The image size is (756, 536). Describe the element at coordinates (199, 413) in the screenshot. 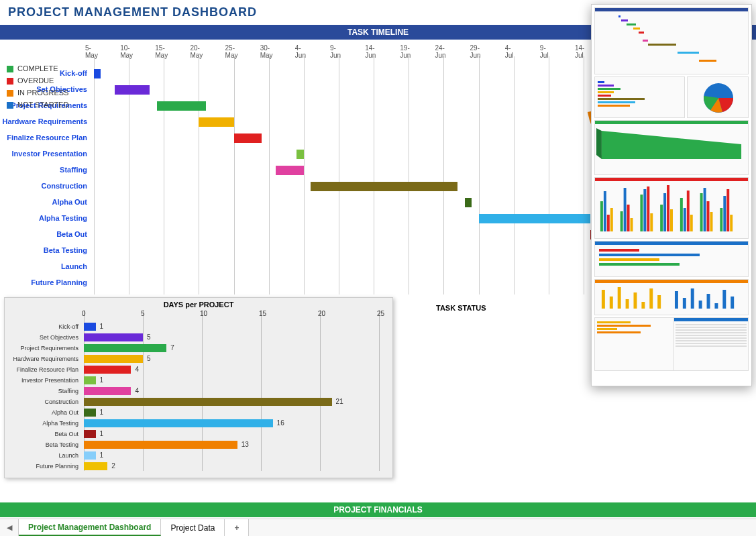

I see `days-row: Alpha Out1` at that location.